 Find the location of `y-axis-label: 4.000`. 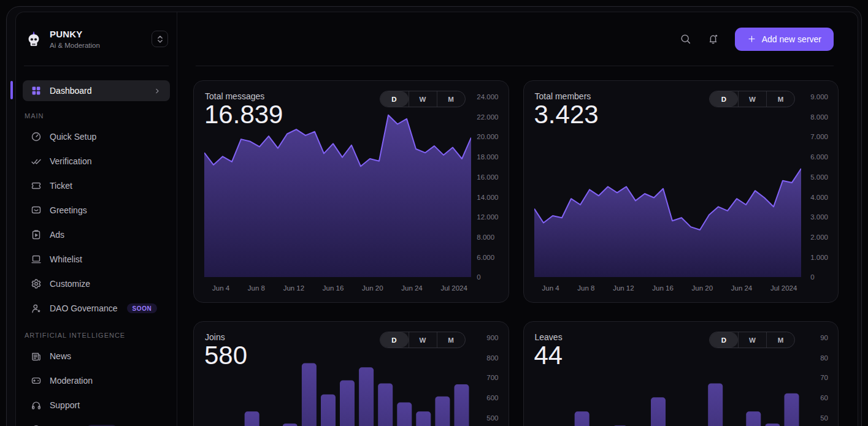

y-axis-label: 4.000 is located at coordinates (820, 203).